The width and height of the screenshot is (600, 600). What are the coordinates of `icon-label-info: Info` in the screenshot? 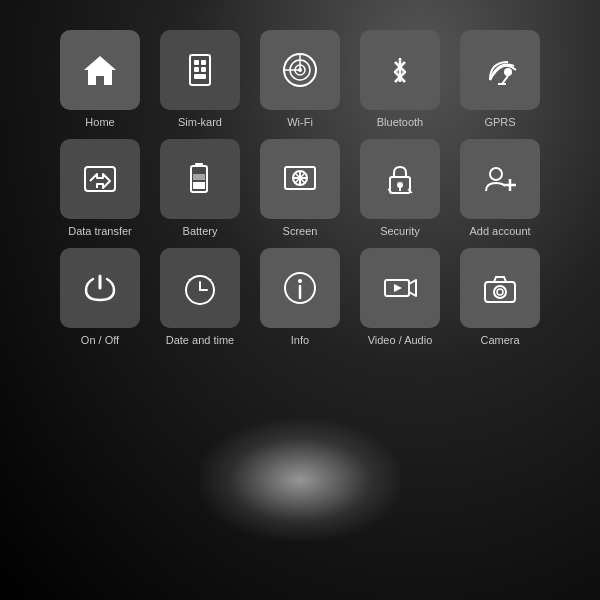 It's located at (300, 340).